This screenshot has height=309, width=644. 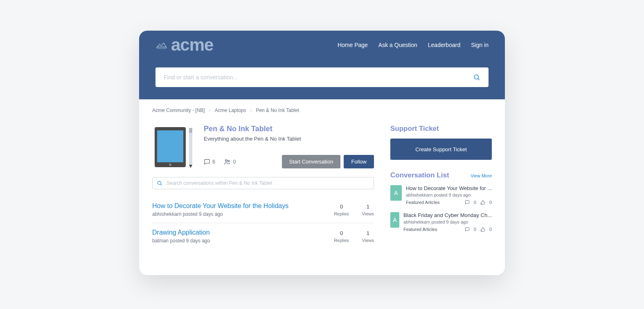 What do you see at coordinates (263, 187) in the screenshot?
I see `main-column: Pen & No Ink Tablet Everything about the…` at bounding box center [263, 187].